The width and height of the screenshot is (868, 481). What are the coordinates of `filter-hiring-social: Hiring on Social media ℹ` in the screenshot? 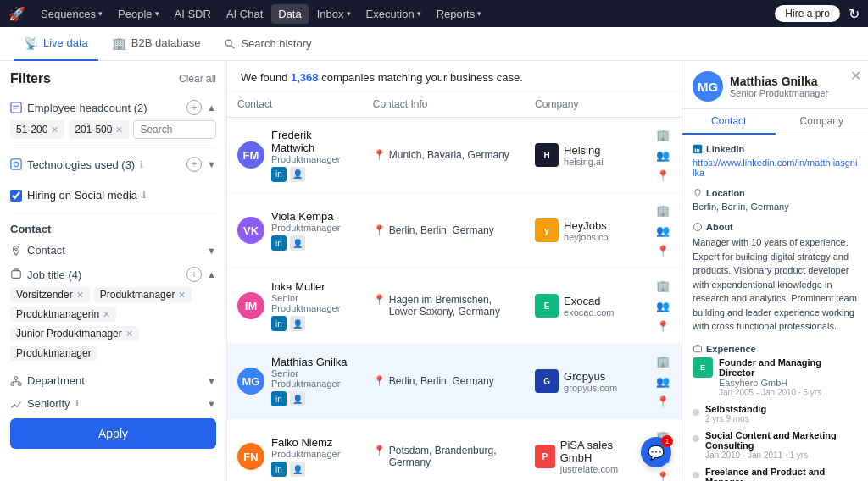 It's located at (114, 195).